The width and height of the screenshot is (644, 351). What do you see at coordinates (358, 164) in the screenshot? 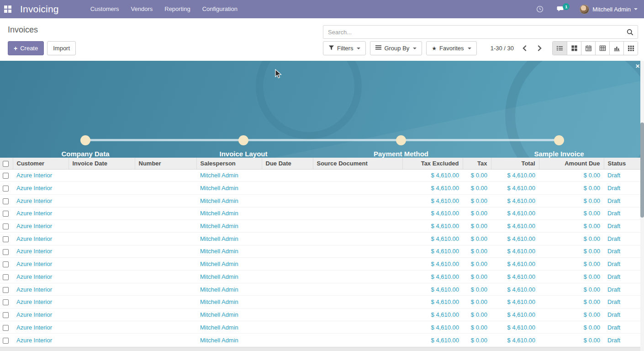
I see `column-header-source-document: Source Document` at bounding box center [358, 164].